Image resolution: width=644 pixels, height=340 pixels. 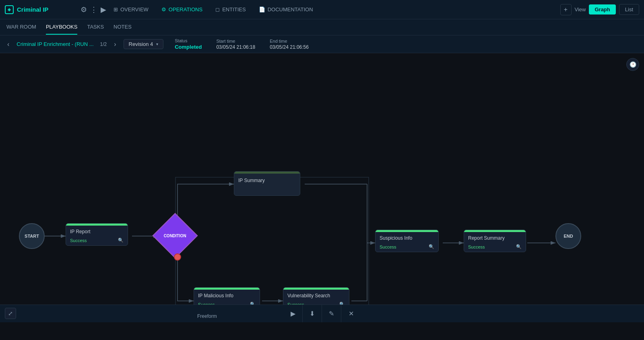 I want to click on expand-icon: ▶, so click(x=103, y=10).